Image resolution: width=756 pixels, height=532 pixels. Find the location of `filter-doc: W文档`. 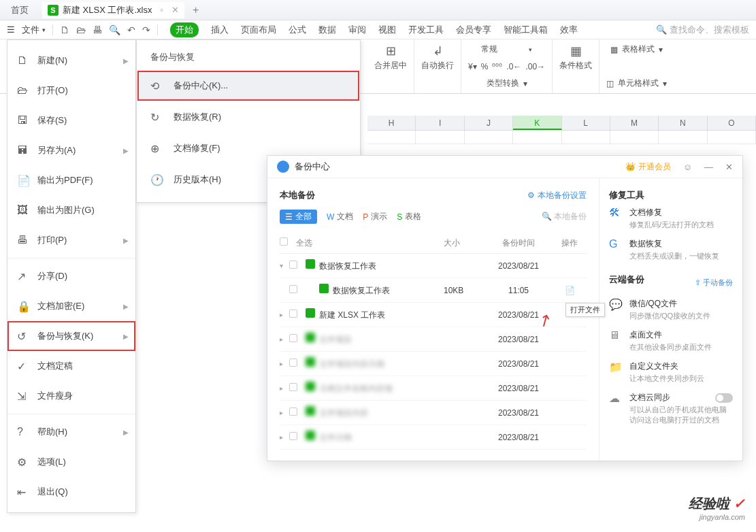

filter-doc: W文档 is located at coordinates (340, 216).